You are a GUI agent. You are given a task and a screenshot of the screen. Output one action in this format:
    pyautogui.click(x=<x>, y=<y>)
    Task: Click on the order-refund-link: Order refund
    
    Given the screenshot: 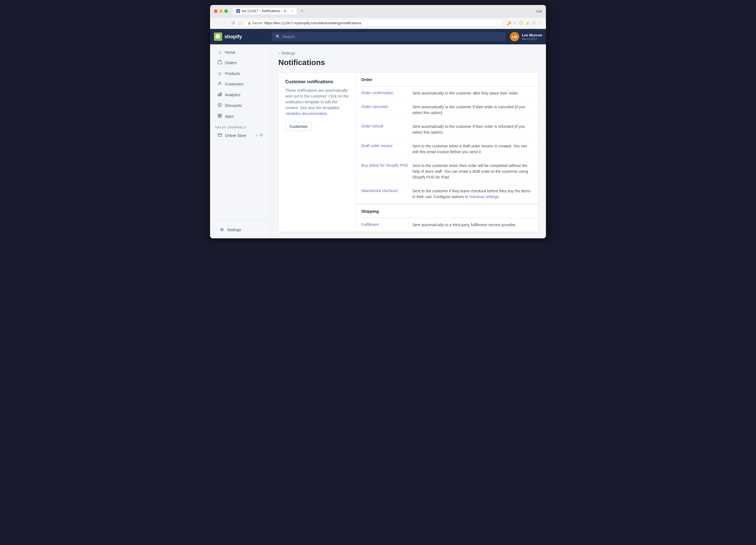 What is the action you would take?
    pyautogui.click(x=385, y=129)
    